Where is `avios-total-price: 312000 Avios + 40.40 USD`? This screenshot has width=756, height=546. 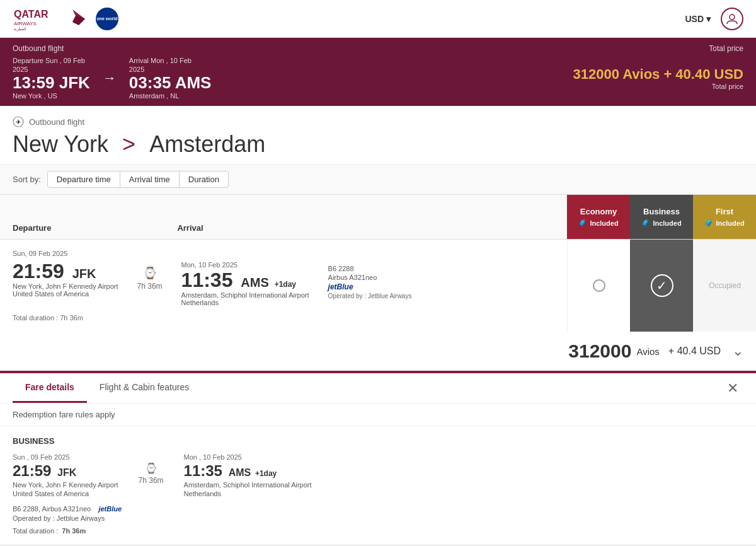 avios-total-price: 312000 Avios + 40.40 USD is located at coordinates (659, 74).